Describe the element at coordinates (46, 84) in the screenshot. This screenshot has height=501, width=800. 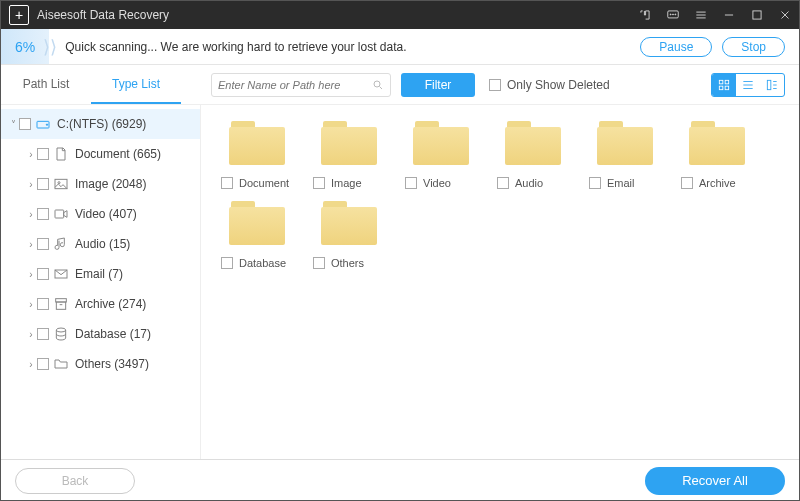
I see `tab-path-list: Path List` at that location.